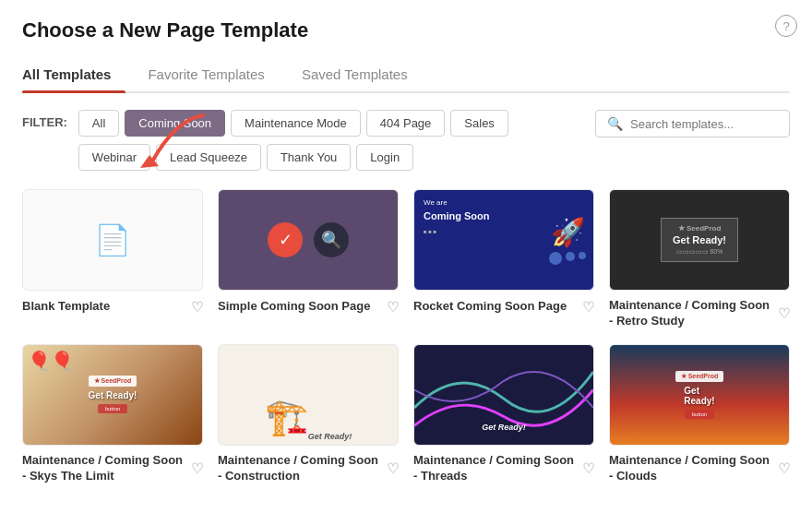 This screenshot has width=812, height=525. Describe the element at coordinates (692, 124) in the screenshot. I see `search-box: 🔍` at that location.